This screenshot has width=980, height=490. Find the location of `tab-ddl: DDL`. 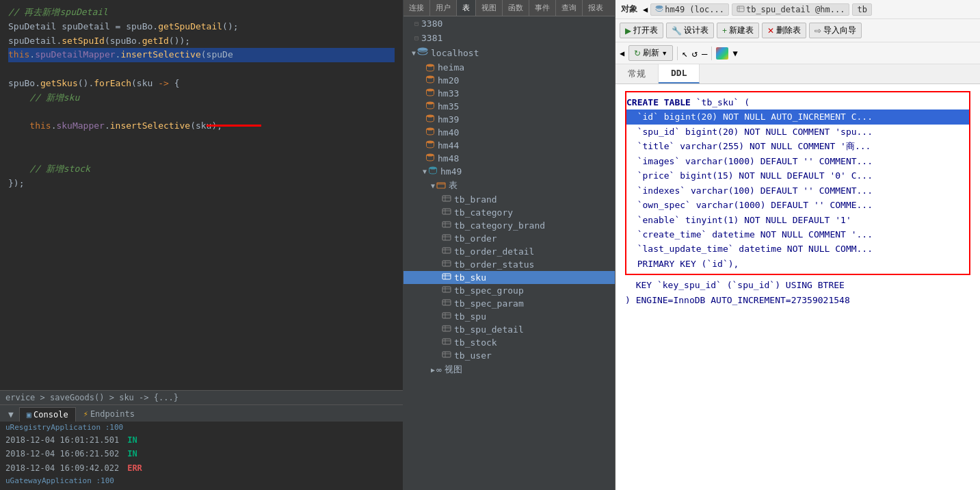

tab-ddl: DDL is located at coordinates (679, 74).